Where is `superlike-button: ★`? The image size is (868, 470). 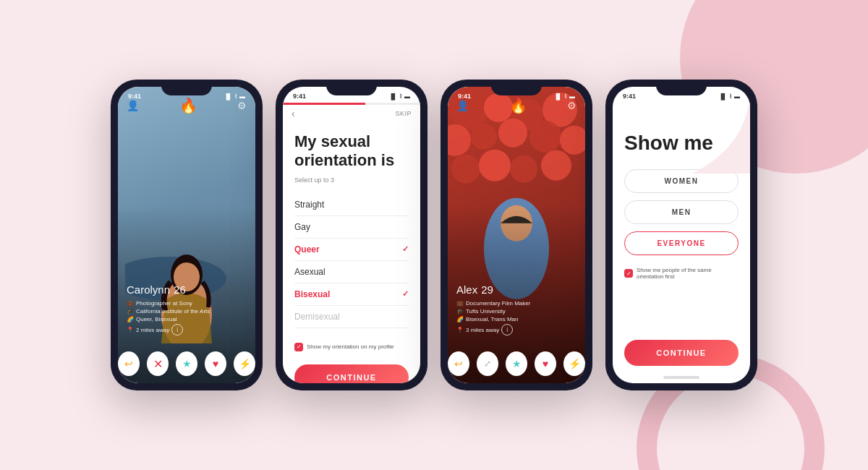
superlike-button: ★ is located at coordinates (187, 364).